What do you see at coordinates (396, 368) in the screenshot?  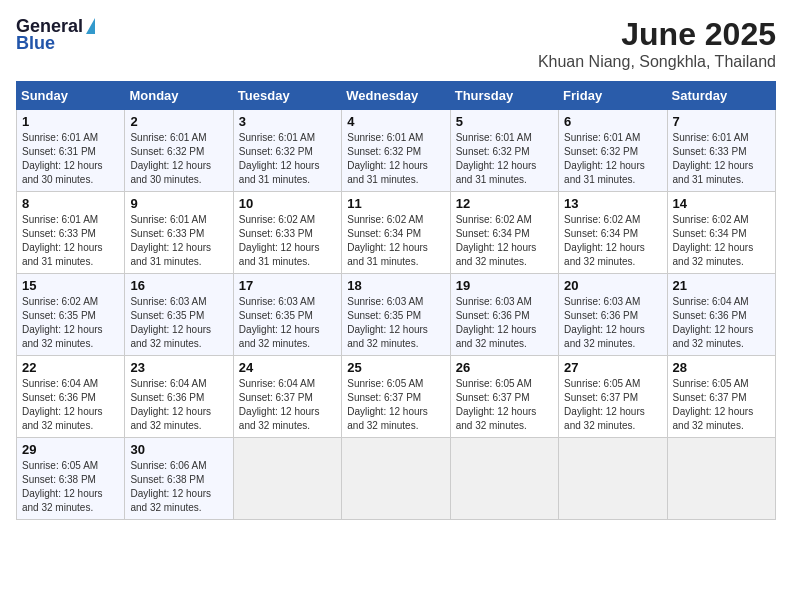 I see `day-number: 25` at bounding box center [396, 368].